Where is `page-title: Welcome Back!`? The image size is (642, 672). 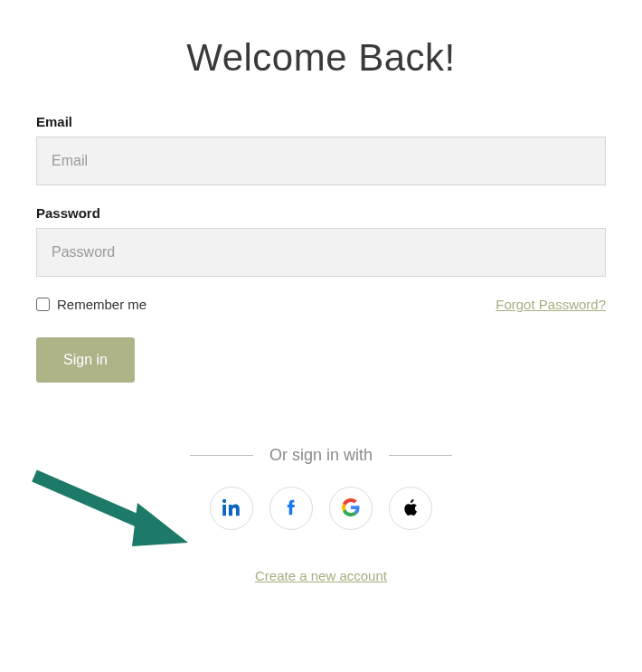
page-title: Welcome Back! is located at coordinates (321, 58).